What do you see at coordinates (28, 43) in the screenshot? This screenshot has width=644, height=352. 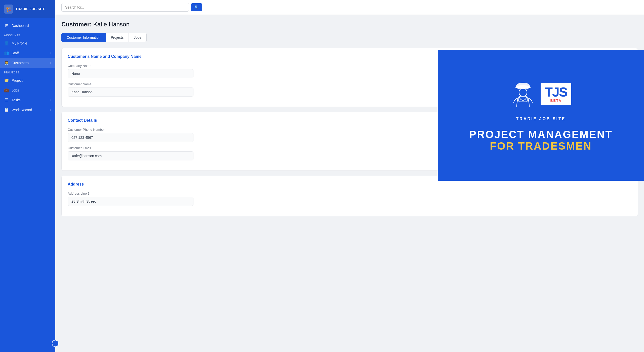 I see `sidebar-item-my-profile: 👤 My Profile` at bounding box center [28, 43].